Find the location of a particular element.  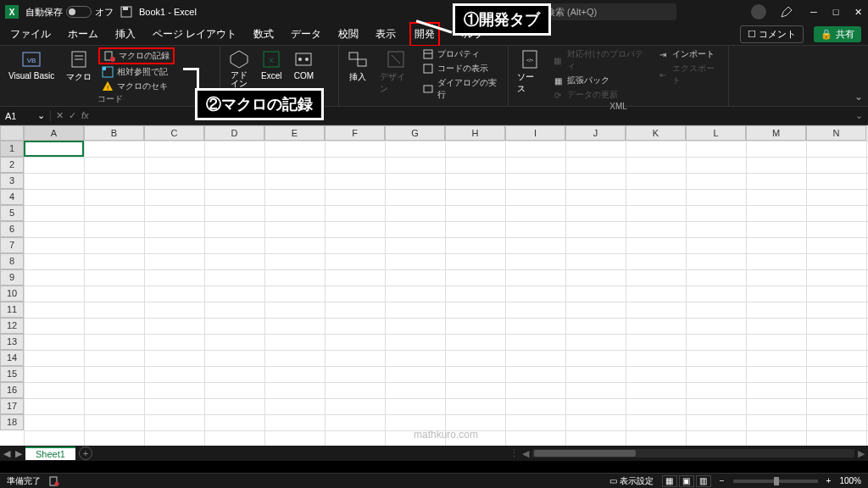

sheet-nav-next-icon: ▶ is located at coordinates (19, 454).